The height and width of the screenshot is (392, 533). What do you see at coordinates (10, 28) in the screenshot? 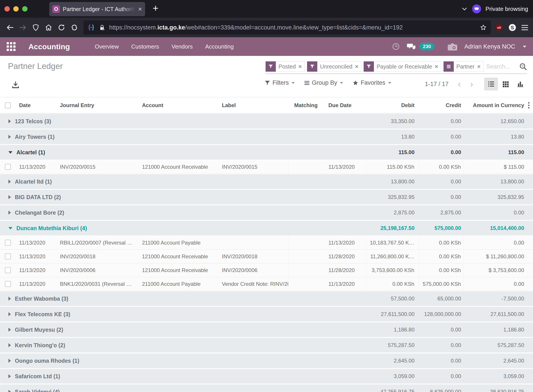
I see `back-button` at bounding box center [10, 28].